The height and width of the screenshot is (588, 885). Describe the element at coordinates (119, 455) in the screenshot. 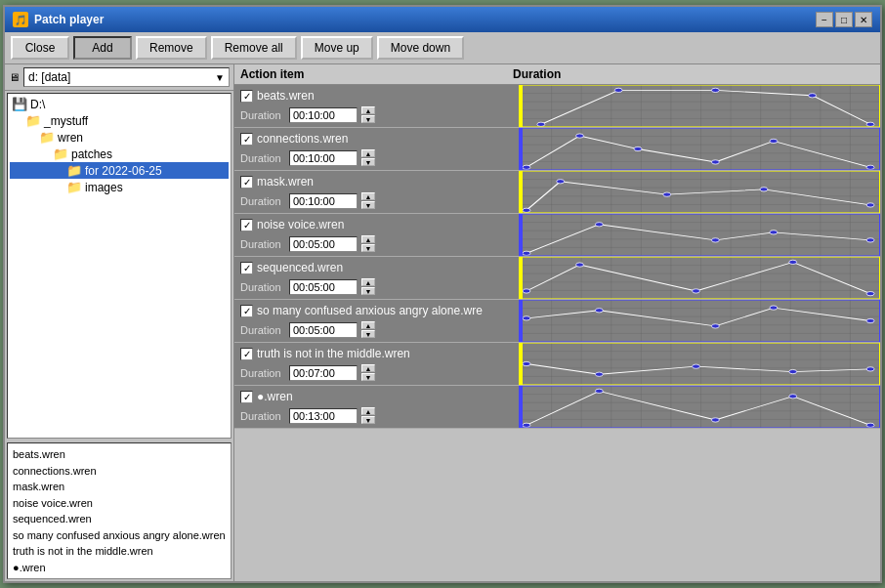

I see `wren-list-item: beats.wren` at that location.